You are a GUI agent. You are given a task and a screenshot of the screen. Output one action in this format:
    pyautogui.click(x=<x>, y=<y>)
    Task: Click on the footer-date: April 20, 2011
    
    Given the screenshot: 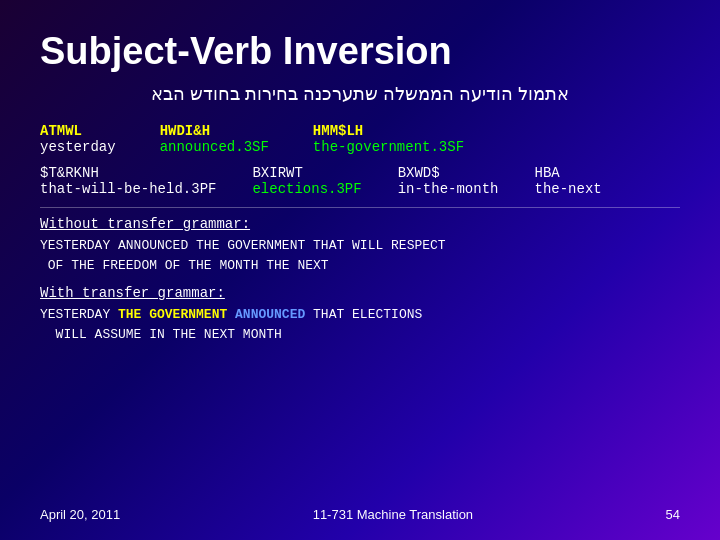 What is the action you would take?
    pyautogui.click(x=80, y=514)
    